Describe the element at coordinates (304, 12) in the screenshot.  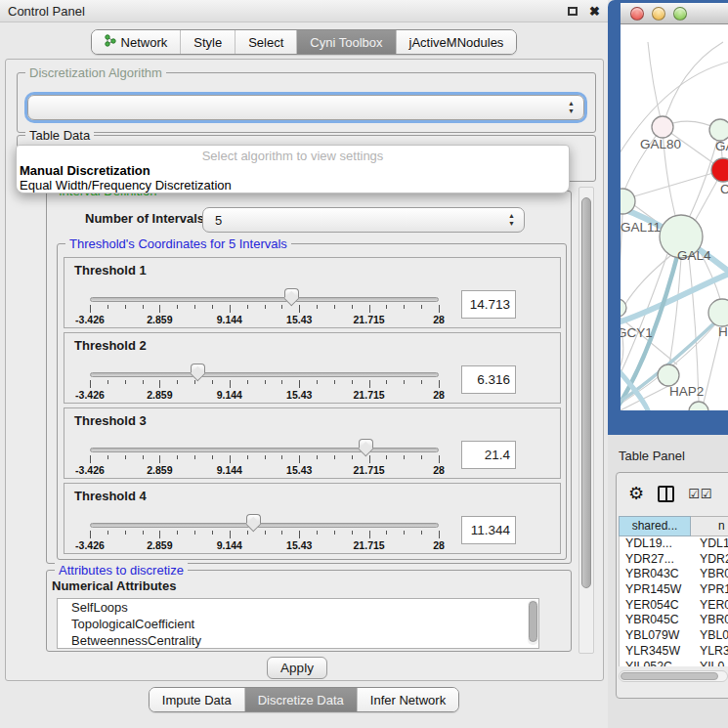
I see `control-panel-titlebar: Control Panel ✖` at that location.